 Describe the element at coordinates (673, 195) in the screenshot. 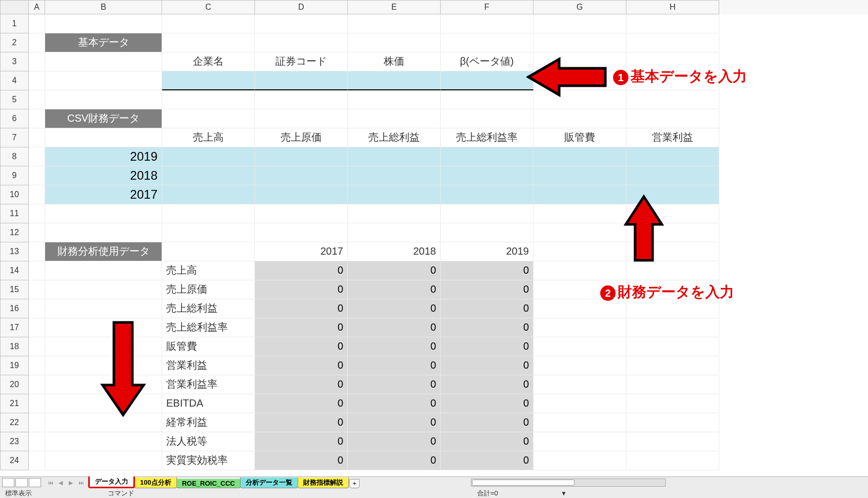

I see `cell-h10` at that location.